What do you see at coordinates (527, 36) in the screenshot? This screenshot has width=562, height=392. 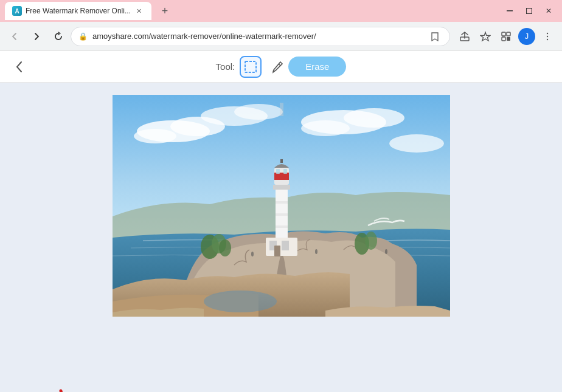 I see `profile-button: J` at bounding box center [527, 36].